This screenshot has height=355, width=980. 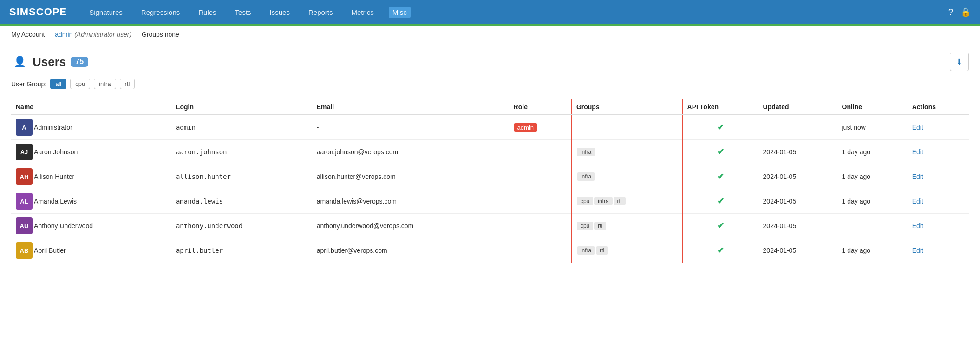 What do you see at coordinates (207, 12) in the screenshot?
I see `nav-rules: Rules` at bounding box center [207, 12].